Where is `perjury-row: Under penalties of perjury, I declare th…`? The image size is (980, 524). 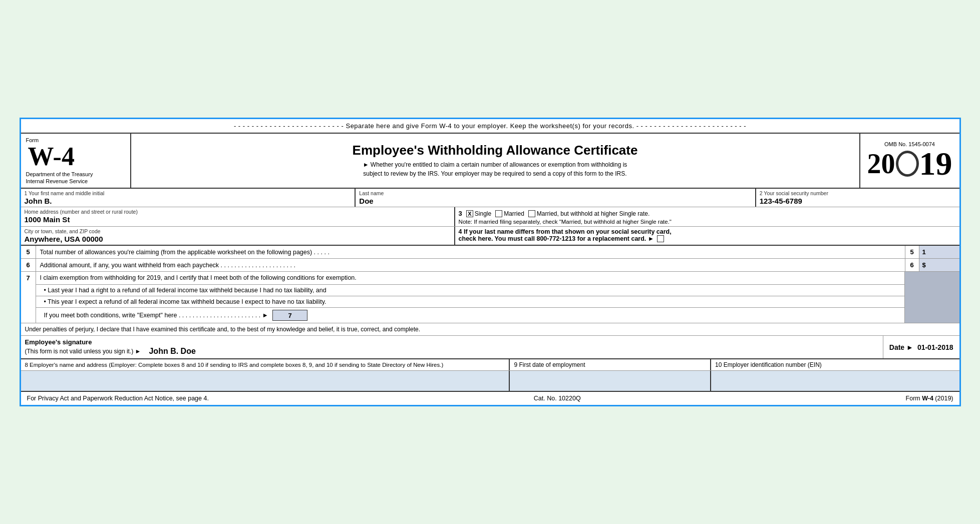 perjury-row: Under penalties of perjury, I declare th… is located at coordinates (490, 329).